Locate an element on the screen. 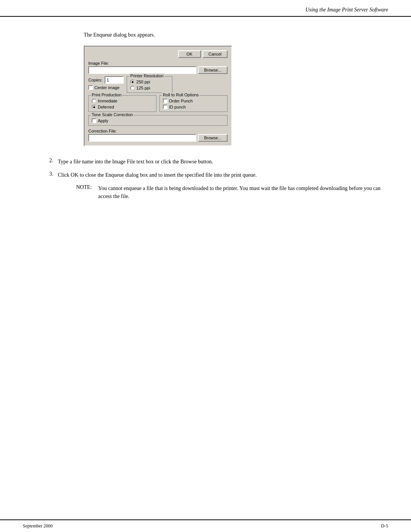 This screenshot has width=411, height=532. page-footer: September 2000 D-5 is located at coordinates (206, 526).